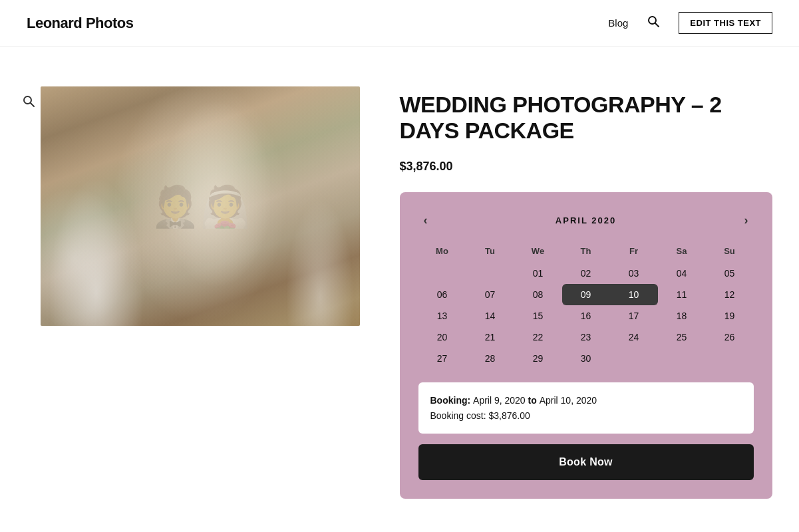 This screenshot has width=799, height=532. What do you see at coordinates (509, 416) in the screenshot?
I see `booking-cost-value: $3,876.00` at bounding box center [509, 416].